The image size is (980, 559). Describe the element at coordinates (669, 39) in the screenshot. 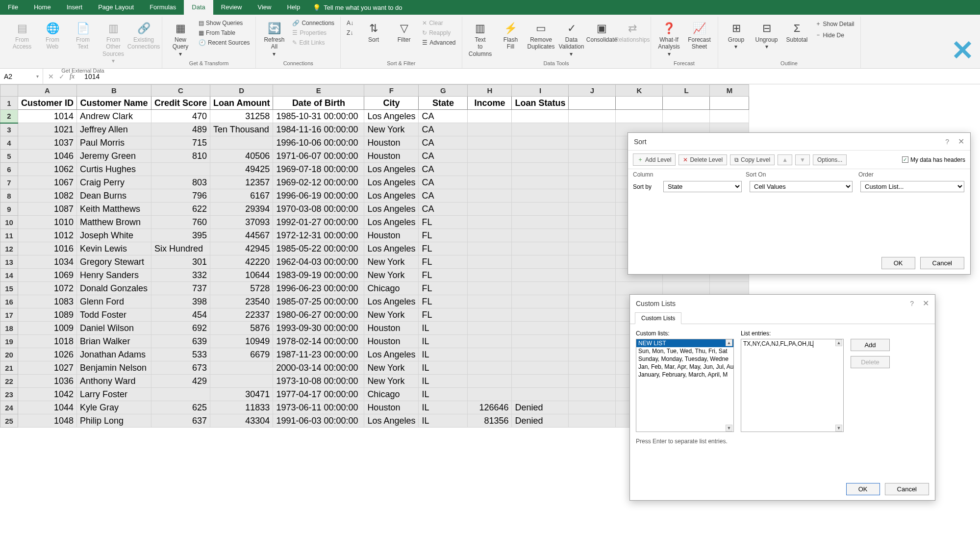

I see `what-if-analysis--button: ❓What-IfAnalysis▾` at that location.